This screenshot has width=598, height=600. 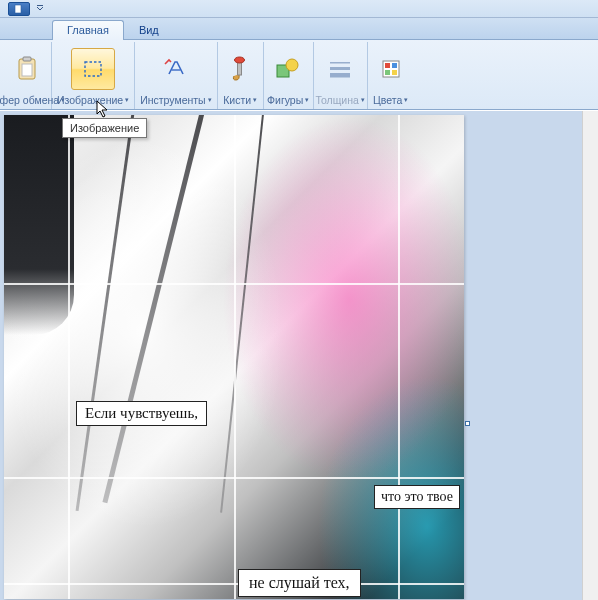 I want to click on group-shapes: Фигуры▾, so click(x=289, y=76).